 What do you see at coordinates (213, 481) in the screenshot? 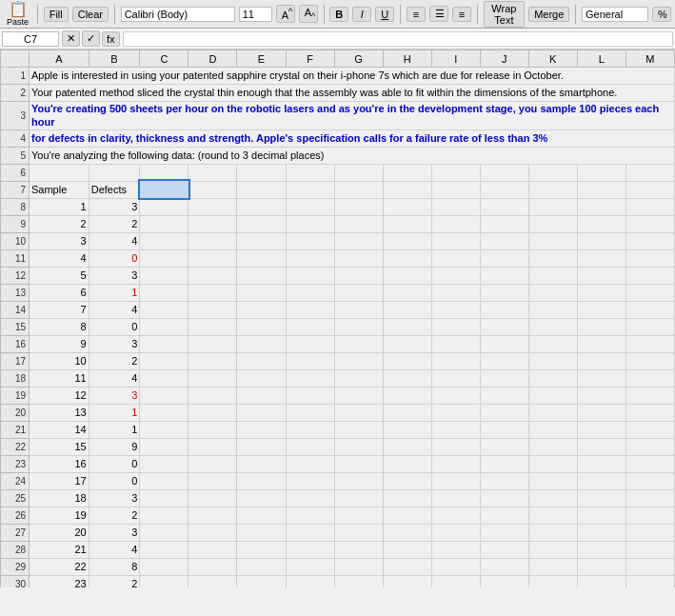
I see `cell-24-D` at bounding box center [213, 481].